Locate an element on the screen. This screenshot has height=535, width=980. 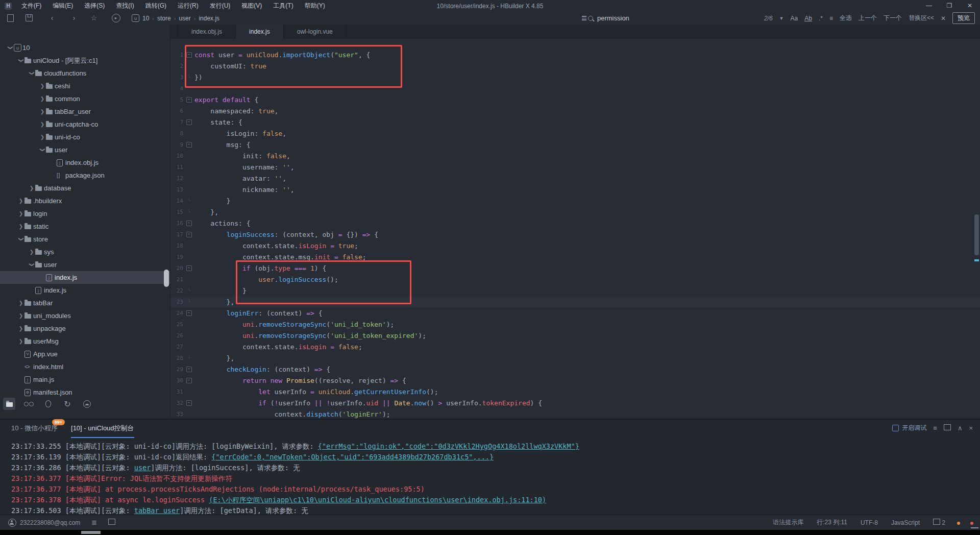
tree-item: ❯unpackage is located at coordinates (85, 329).